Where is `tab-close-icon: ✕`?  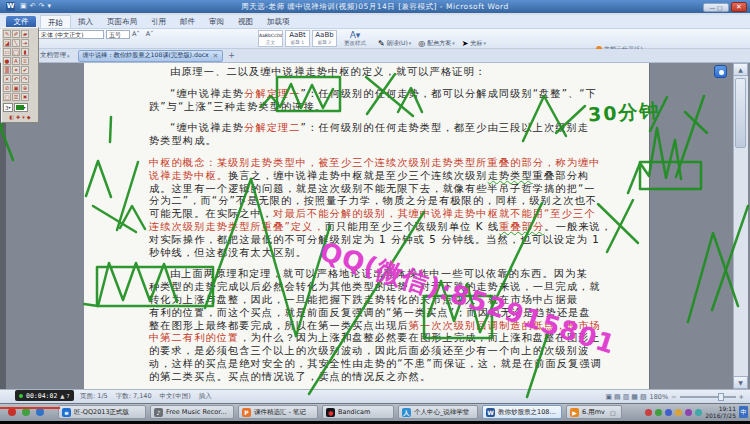 tab-close-icon: ✕ is located at coordinates (216, 56).